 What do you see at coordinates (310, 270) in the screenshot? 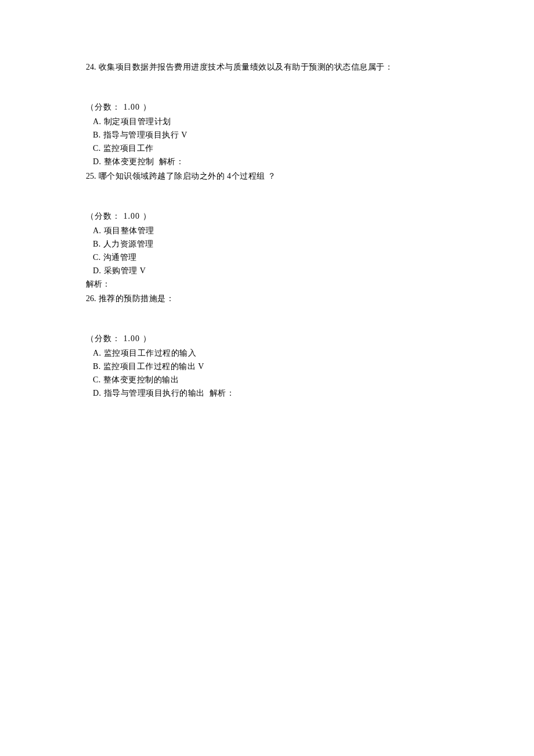
I see `option-d: D. 采购管理 V` at bounding box center [310, 270].